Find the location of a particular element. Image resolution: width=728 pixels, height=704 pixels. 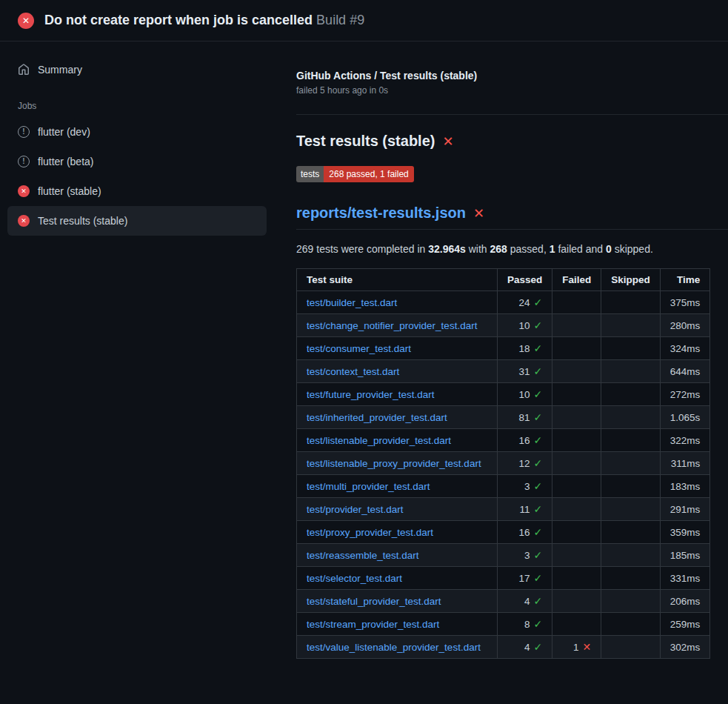

badge-label: tests is located at coordinates (310, 174).